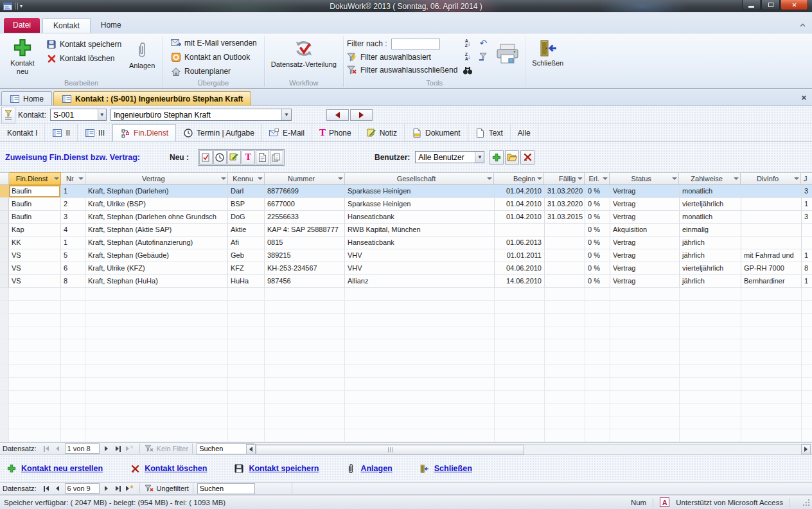 The height and width of the screenshot is (509, 812). What do you see at coordinates (247, 281) in the screenshot?
I see `table-cell: HuHa` at bounding box center [247, 281].